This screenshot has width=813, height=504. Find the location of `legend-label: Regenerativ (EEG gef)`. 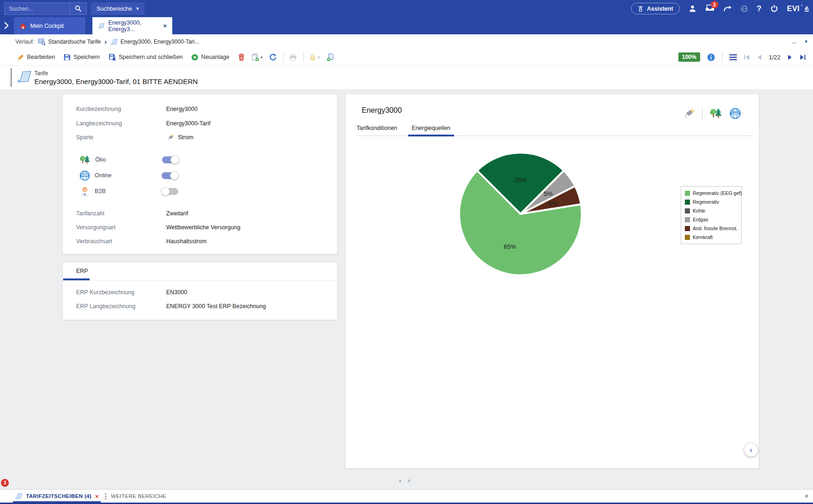

legend-label: Regenerativ (EEG gef) is located at coordinates (717, 193).